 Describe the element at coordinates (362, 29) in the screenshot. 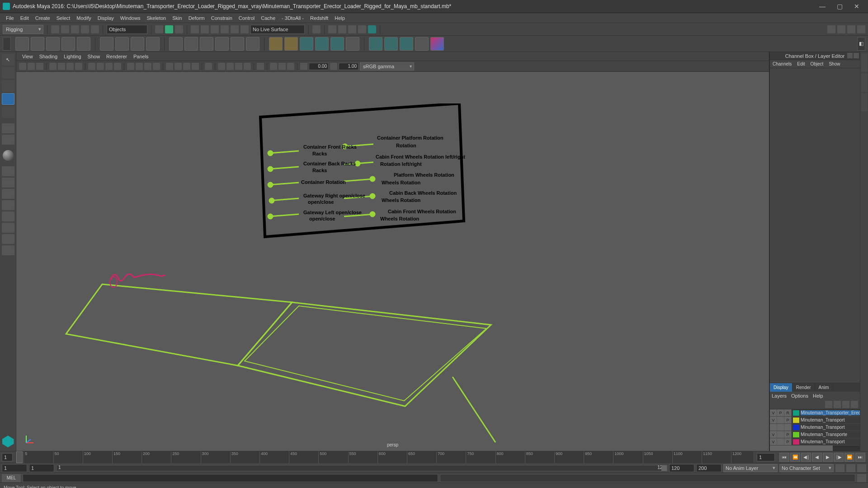

I see `render-view-icon` at that location.